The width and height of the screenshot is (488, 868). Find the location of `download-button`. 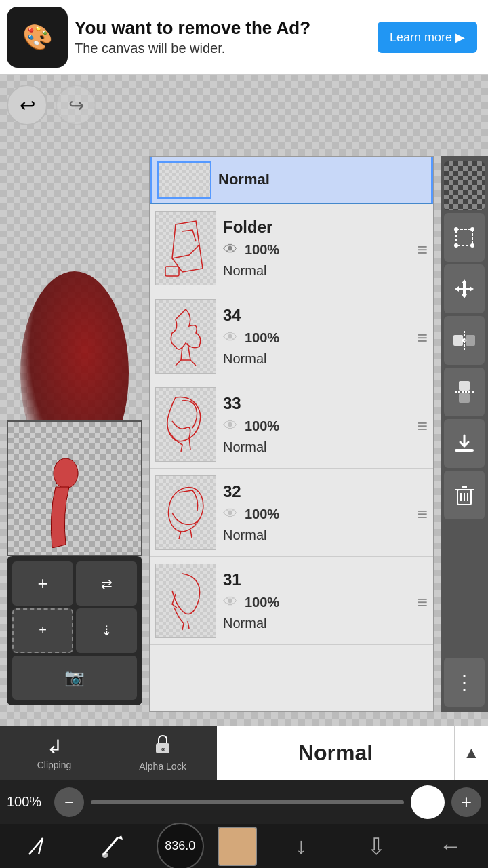

download-button is located at coordinates (464, 443).